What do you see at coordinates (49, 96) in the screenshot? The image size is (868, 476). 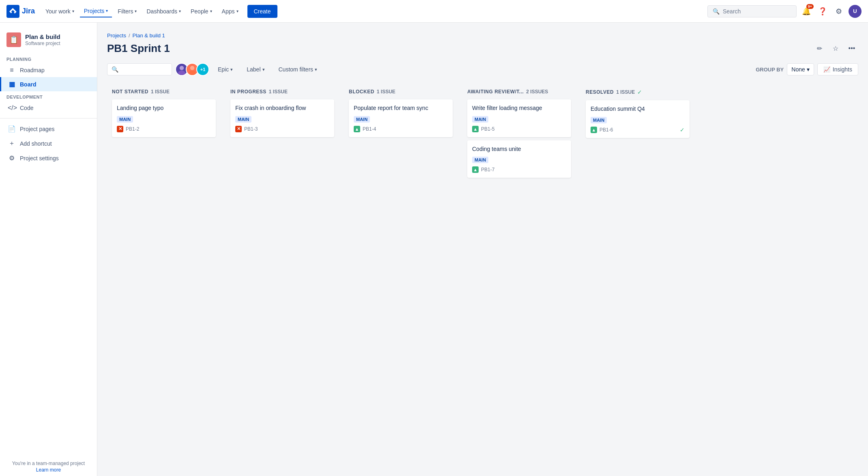 I see `development-section-title: DEVELOPMENT` at bounding box center [49, 96].